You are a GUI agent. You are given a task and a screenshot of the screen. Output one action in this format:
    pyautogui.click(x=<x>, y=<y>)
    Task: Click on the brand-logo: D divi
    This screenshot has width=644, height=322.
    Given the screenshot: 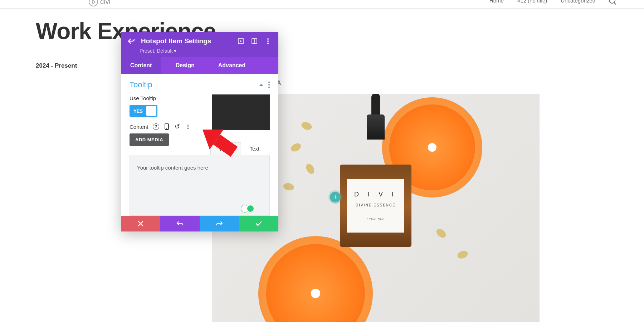 What is the action you would take?
    pyautogui.click(x=99, y=3)
    